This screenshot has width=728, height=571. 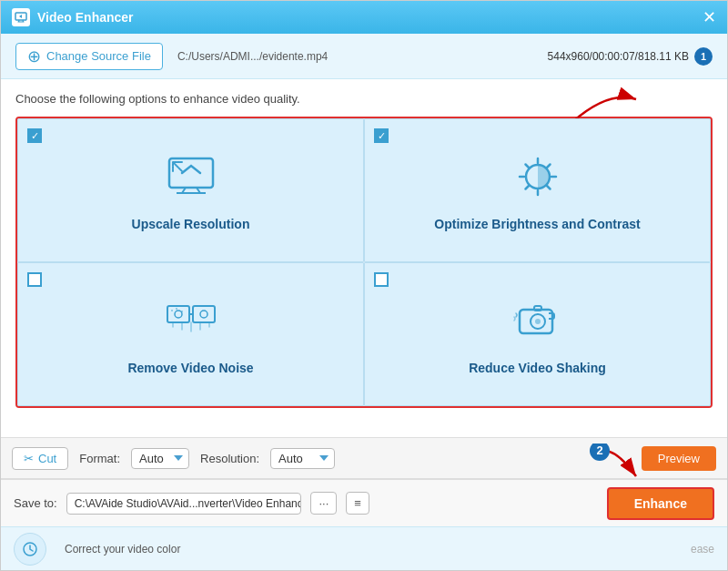 I want to click on close-button: ✕, so click(x=710, y=17).